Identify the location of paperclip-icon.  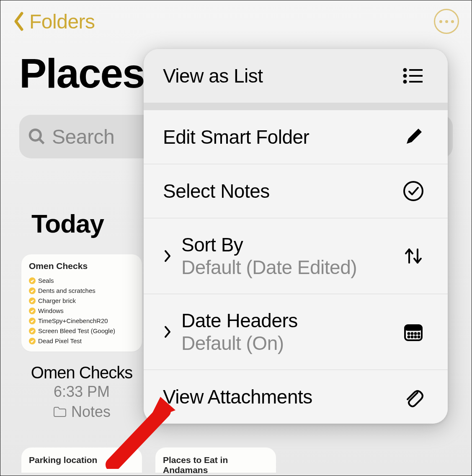
(413, 397).